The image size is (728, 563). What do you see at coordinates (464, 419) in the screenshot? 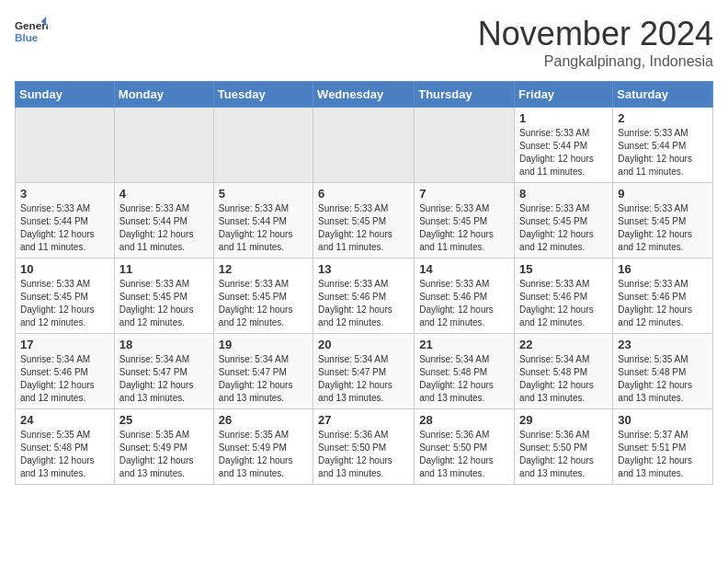
I see `day-number: 28` at bounding box center [464, 419].